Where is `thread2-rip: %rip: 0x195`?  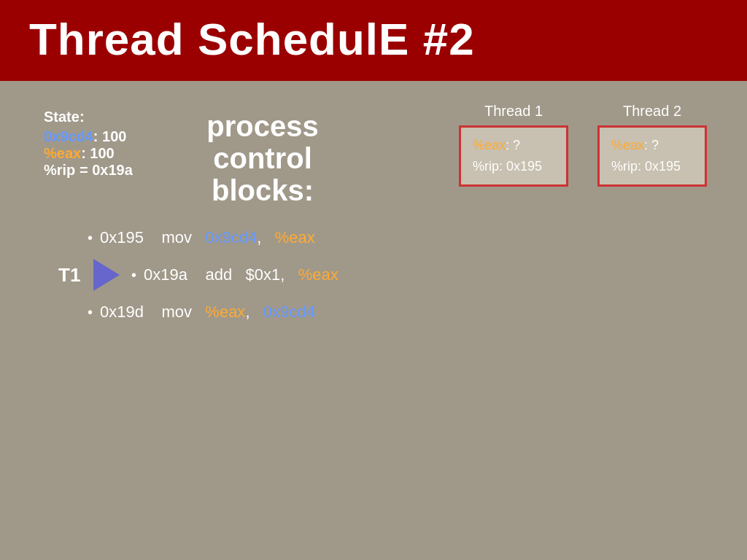 thread2-rip: %rip: 0x195 is located at coordinates (652, 166).